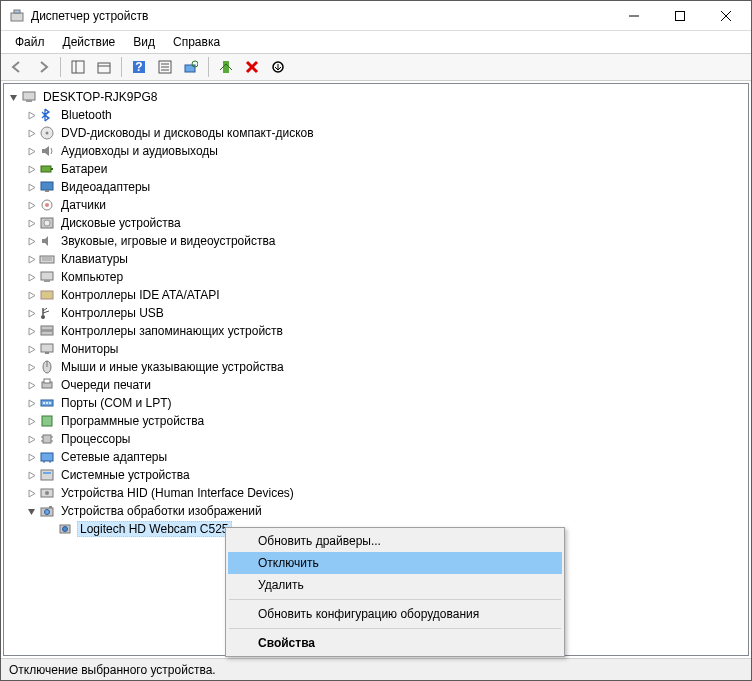  What do you see at coordinates (395, 643) in the screenshot?
I see `context-item: Свойства` at bounding box center [395, 643].